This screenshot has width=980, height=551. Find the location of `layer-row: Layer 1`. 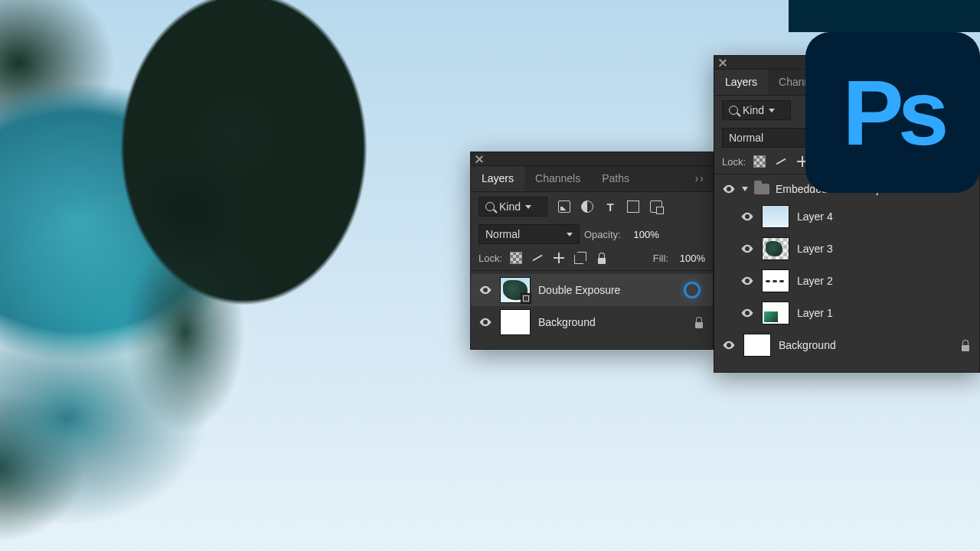

layer-row: Layer 1 is located at coordinates (847, 313).